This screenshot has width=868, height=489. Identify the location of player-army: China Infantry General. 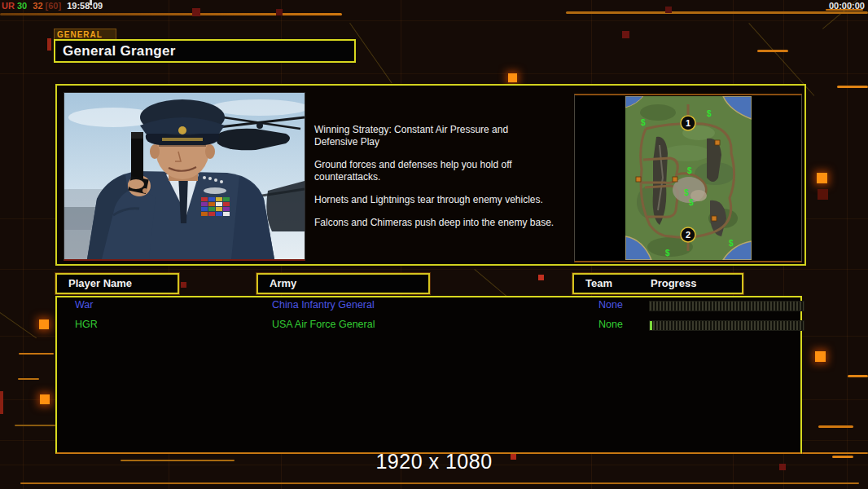
(323, 305).